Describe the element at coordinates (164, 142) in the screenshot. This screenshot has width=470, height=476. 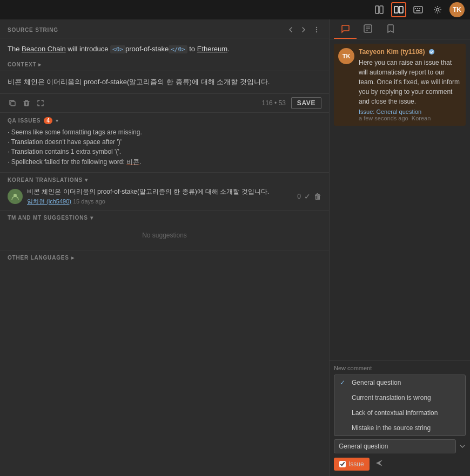
I see `qa-section: QA ISSUES 4 ▾ Seems like some formatting…` at that location.